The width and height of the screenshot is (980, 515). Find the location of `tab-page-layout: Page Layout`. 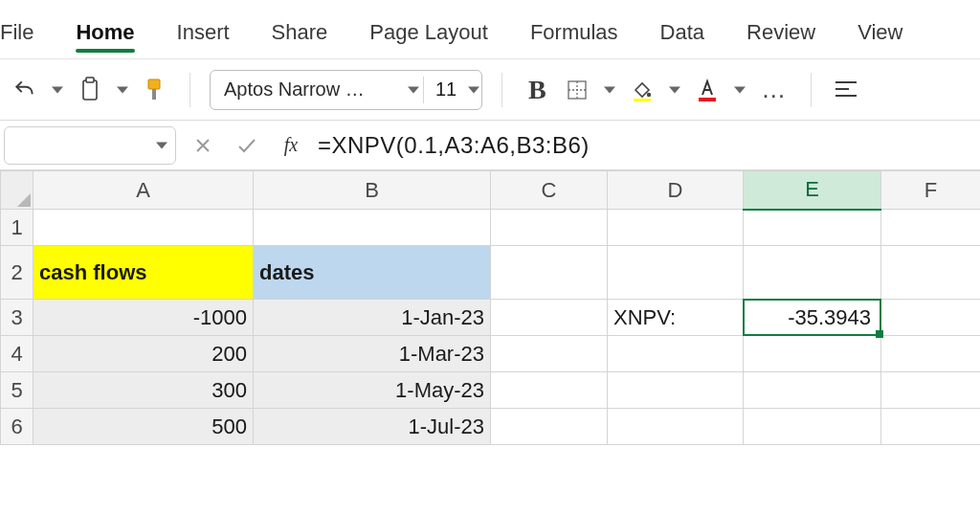

tab-page-layout: Page Layout is located at coordinates (429, 36).